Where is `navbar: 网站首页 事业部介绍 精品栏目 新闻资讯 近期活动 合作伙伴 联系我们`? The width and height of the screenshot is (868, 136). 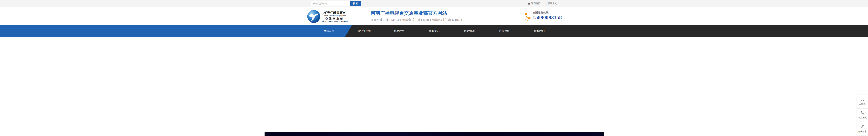
navbar: 网站首页 事业部介绍 精品栏目 新闻资讯 近期活动 合作伙伴 联系我们 is located at coordinates (434, 31).